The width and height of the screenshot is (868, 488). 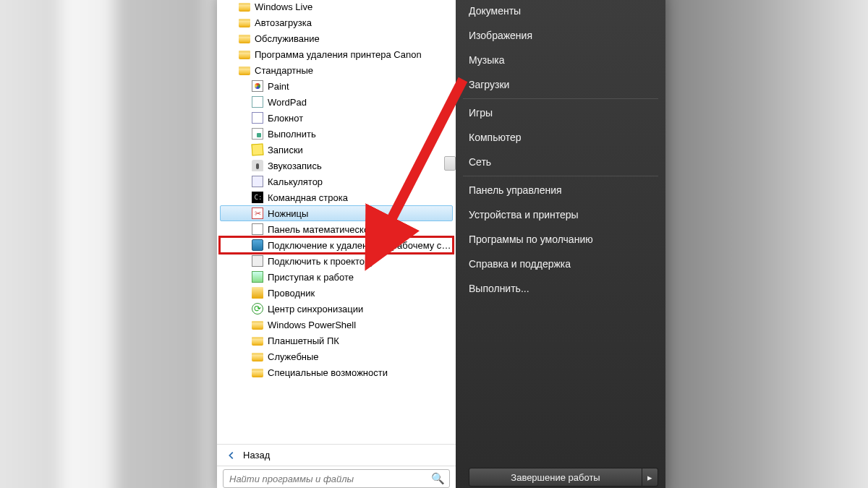 I want to click on sticky-icon, so click(x=258, y=149).